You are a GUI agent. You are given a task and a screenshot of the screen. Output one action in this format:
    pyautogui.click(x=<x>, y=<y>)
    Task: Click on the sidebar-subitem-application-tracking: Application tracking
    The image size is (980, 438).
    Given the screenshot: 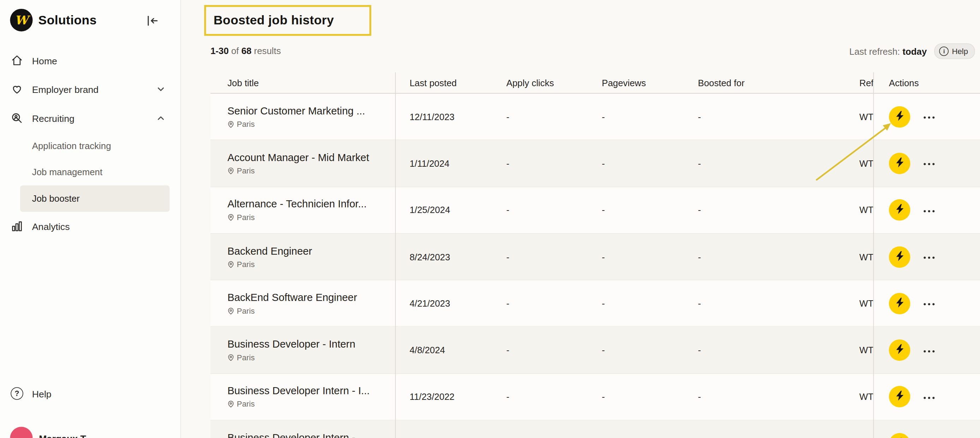 What is the action you would take?
    pyautogui.click(x=95, y=146)
    